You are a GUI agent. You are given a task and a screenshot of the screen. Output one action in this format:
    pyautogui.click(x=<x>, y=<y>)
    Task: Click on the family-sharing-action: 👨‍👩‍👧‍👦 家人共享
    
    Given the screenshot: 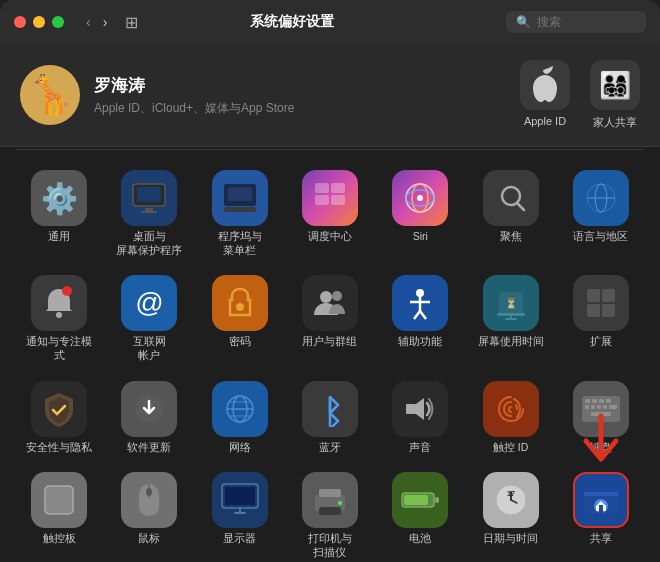 What is the action you would take?
    pyautogui.click(x=615, y=95)
    